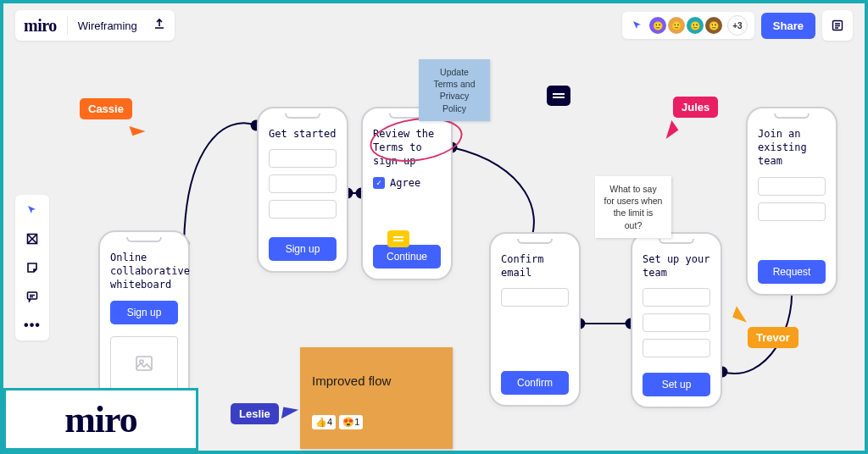  What do you see at coordinates (376, 398) in the screenshot?
I see `sticky-improved-flow: Improved flow 👍4 😍1` at bounding box center [376, 398].